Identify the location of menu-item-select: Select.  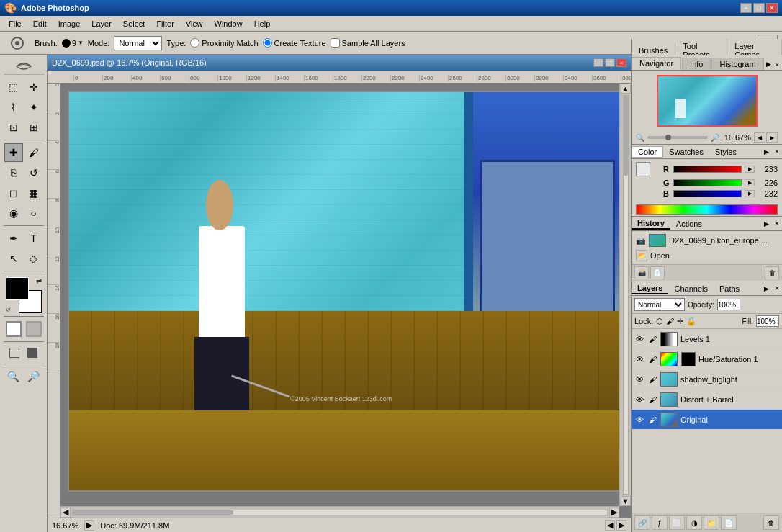
(134, 24).